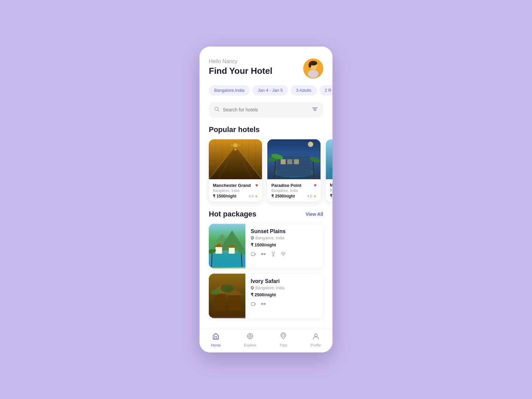 The width and height of the screenshot is (532, 399). I want to click on hotel-name-row-3: Mandar, so click(331, 185).